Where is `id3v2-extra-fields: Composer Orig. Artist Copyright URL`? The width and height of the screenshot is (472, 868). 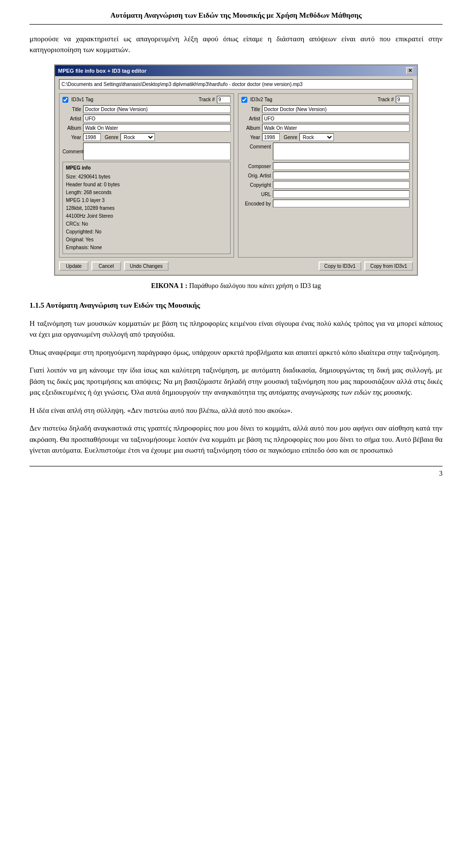
id3v2-extra-fields: Composer Orig. Artist Copyright URL is located at coordinates (325, 185).